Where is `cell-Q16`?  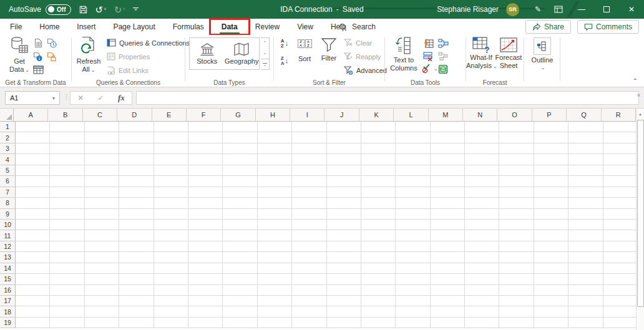 cell-Q16 is located at coordinates (585, 291).